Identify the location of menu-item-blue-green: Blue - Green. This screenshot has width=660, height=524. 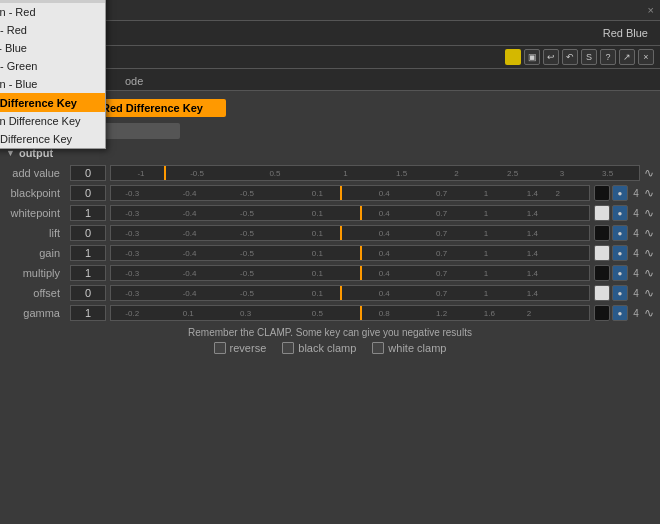
(52, 66).